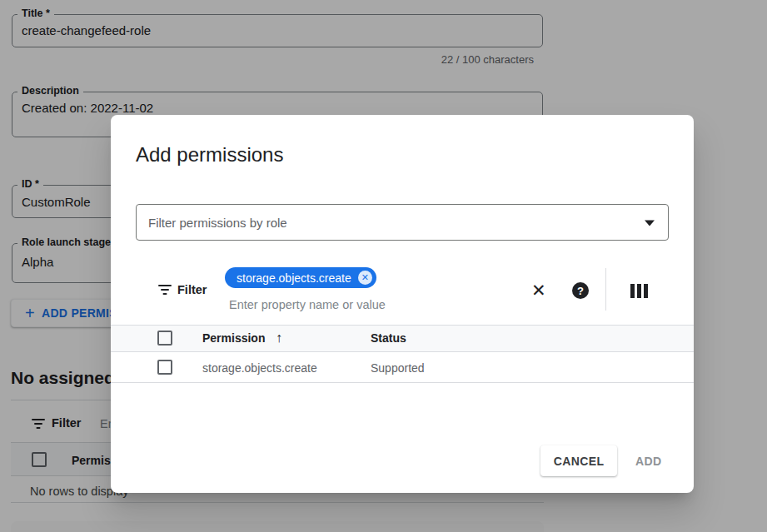 This screenshot has width=767, height=532. Describe the element at coordinates (606, 290) in the screenshot. I see `toolbar-divider` at that location.